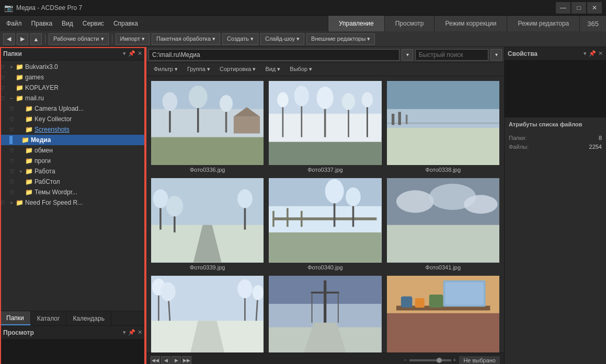 The width and height of the screenshot is (606, 364). I want to click on maximize-button: □, so click(579, 8).